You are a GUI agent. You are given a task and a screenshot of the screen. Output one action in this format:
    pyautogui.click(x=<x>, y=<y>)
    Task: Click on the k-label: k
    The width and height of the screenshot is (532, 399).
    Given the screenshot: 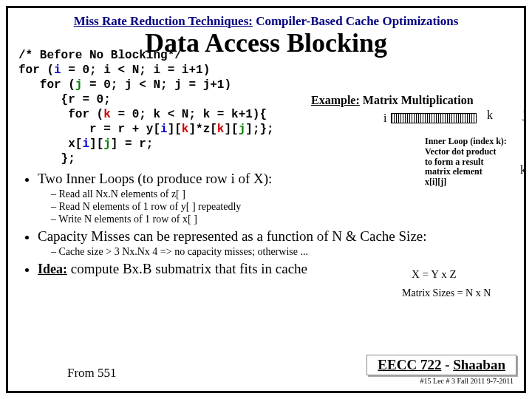 What is the action you would take?
    pyautogui.click(x=490, y=115)
    